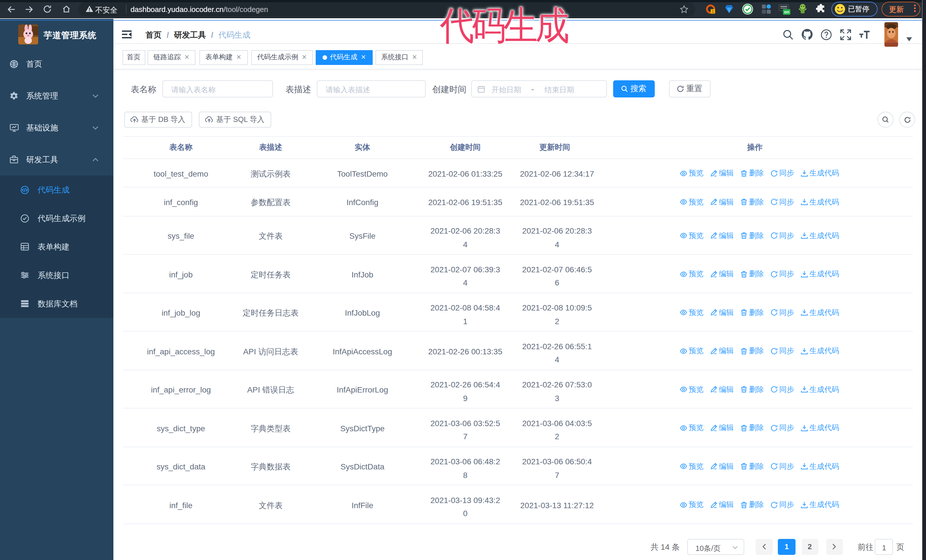 The width and height of the screenshot is (926, 560). What do you see at coordinates (713, 11) in the screenshot?
I see `svg-text: 1` at bounding box center [713, 11].